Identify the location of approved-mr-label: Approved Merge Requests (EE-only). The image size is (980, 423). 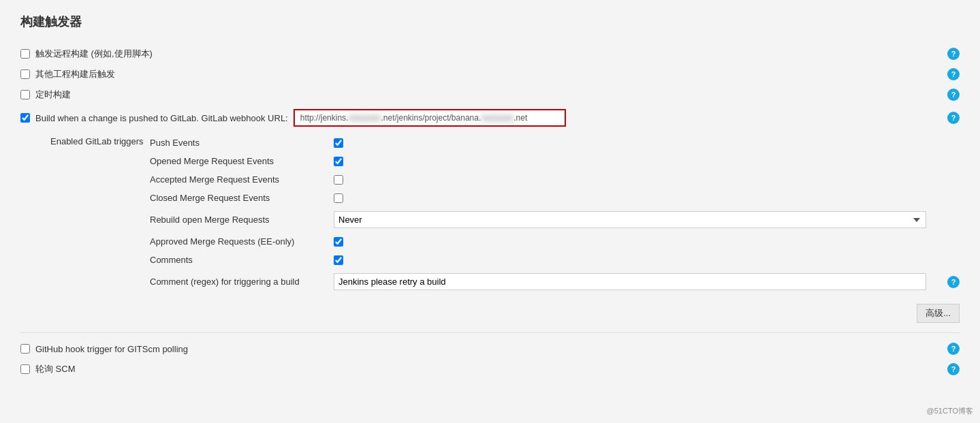
(238, 241).